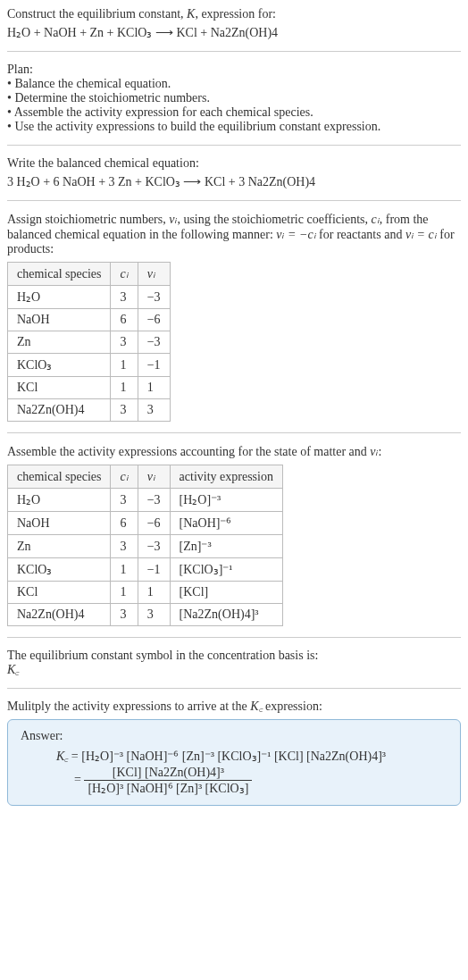 This screenshot has width=468, height=980. I want to click on cell-species: NaOH, so click(59, 320).